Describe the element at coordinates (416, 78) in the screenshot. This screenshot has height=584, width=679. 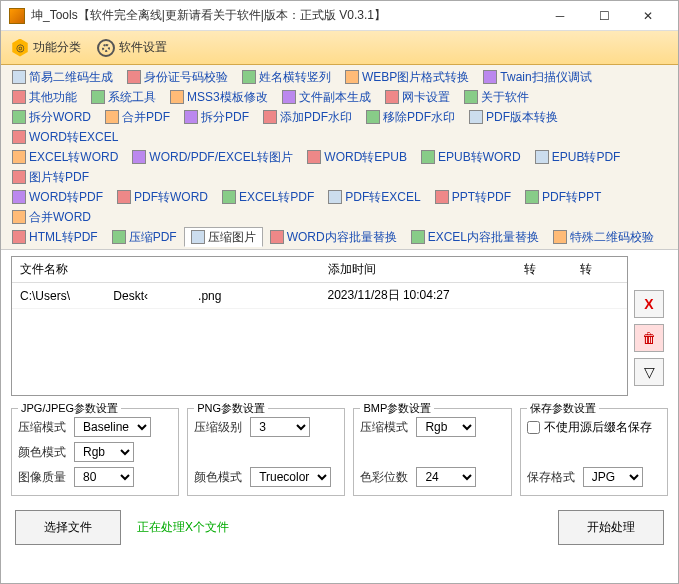
I see `tab-label: WEBP图片格式转换` at that location.